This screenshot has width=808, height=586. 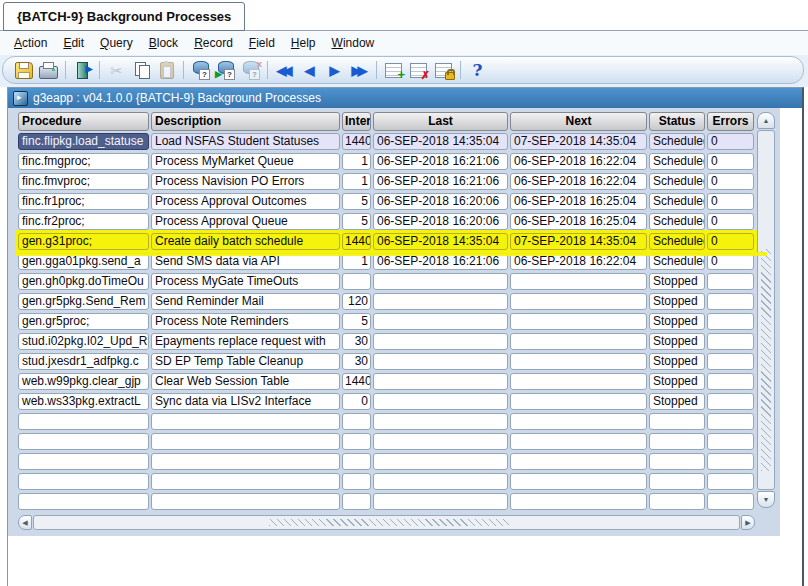 I want to click on menu-item-action: Action, so click(x=30, y=43).